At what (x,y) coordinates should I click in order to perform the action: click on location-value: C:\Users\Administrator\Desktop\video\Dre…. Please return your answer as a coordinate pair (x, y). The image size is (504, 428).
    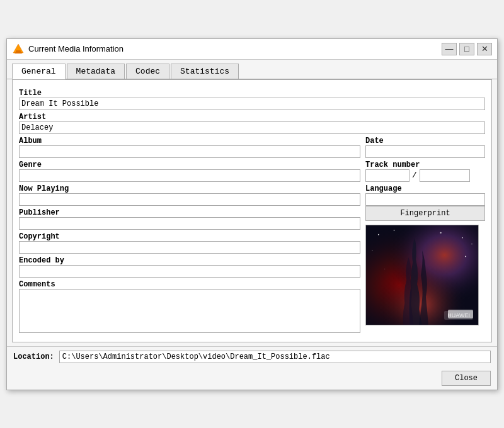
    Looking at the image, I should click on (275, 357).